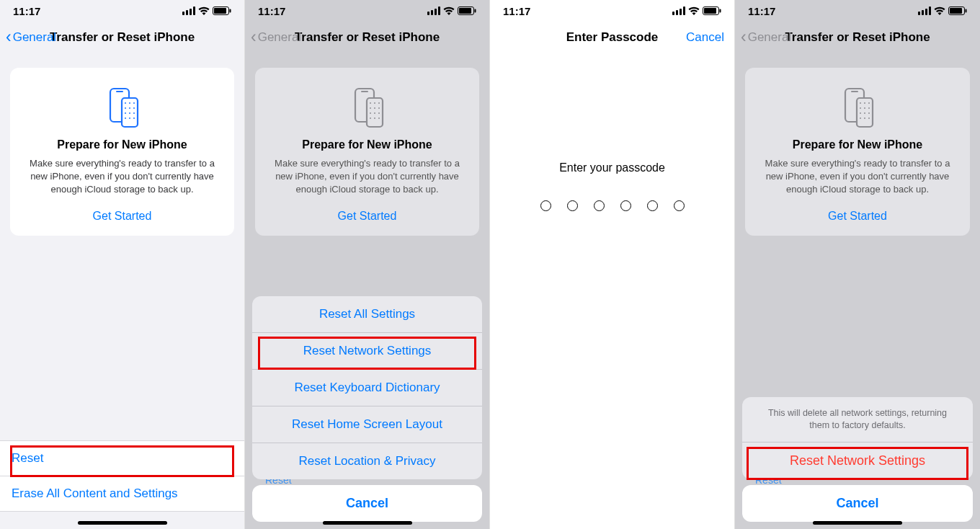 Image resolution: width=980 pixels, height=529 pixels. Describe the element at coordinates (612, 37) in the screenshot. I see `nav-title: Enter Passcode` at that location.